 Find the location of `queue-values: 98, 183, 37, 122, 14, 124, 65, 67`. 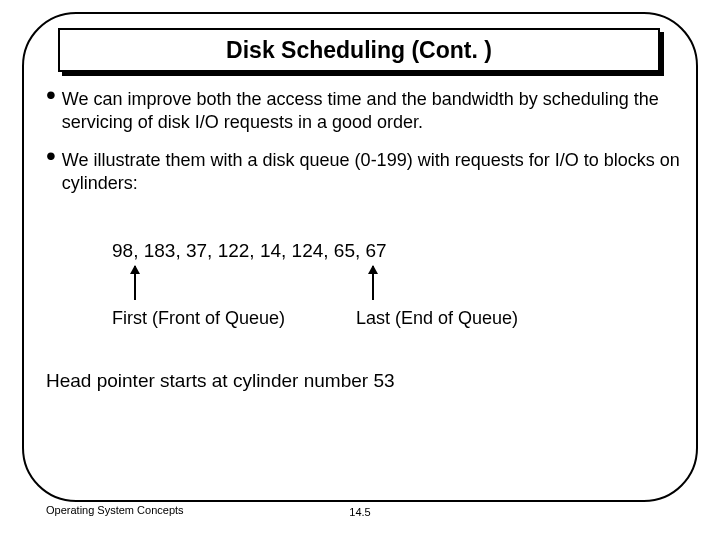

queue-values: 98, 183, 37, 122, 14, 124, 65, 67 is located at coordinates (250, 251).